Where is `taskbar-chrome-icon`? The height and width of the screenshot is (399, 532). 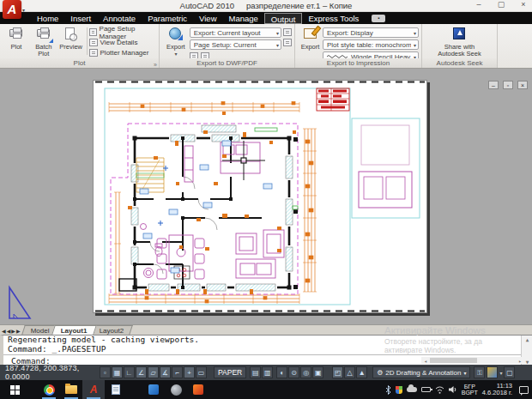
taskbar-chrome-icon is located at coordinates (49, 390).